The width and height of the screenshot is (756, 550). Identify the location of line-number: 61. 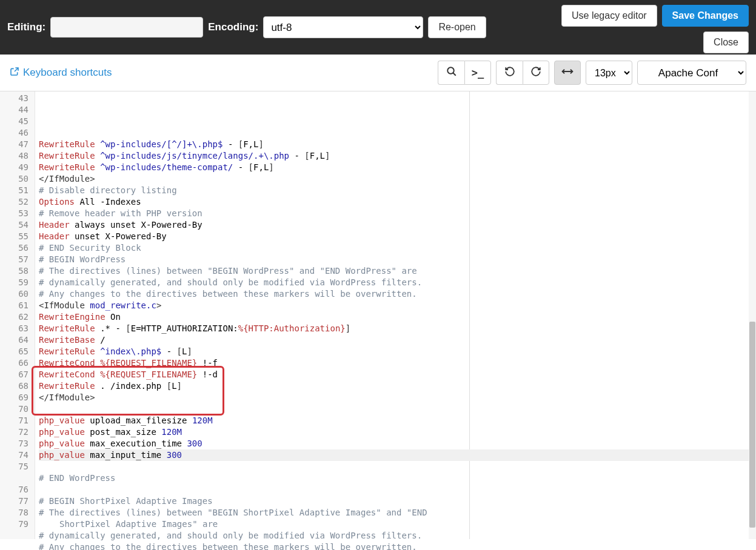
(15, 305).